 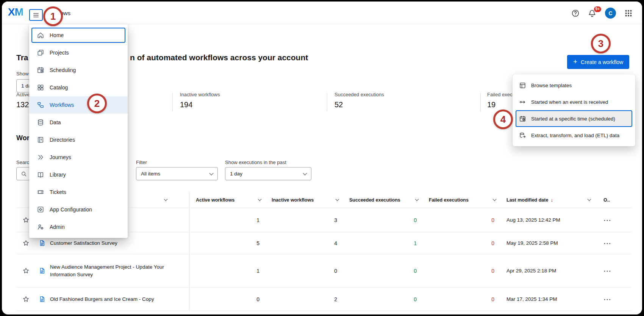 What do you see at coordinates (53, 16) in the screenshot?
I see `annotation-circle-1: 1` at bounding box center [53, 16].